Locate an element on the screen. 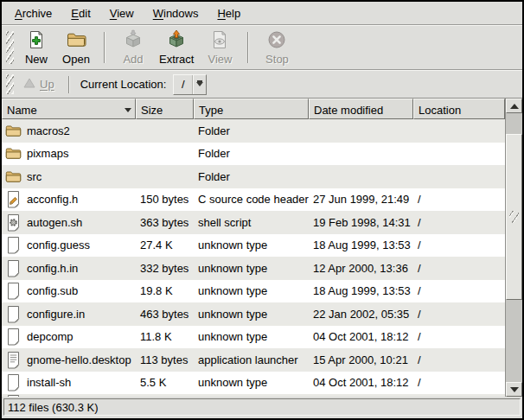 The image size is (524, 420). table-row: acconfig.h150 bytesC source code header2… is located at coordinates (253, 200).